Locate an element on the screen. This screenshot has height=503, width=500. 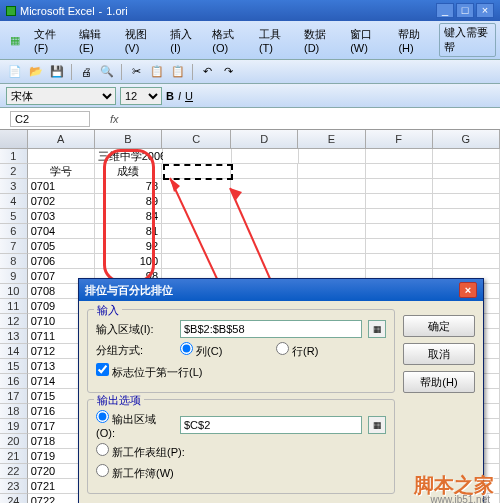
row-header: 14 is located at coordinates (14, 352).